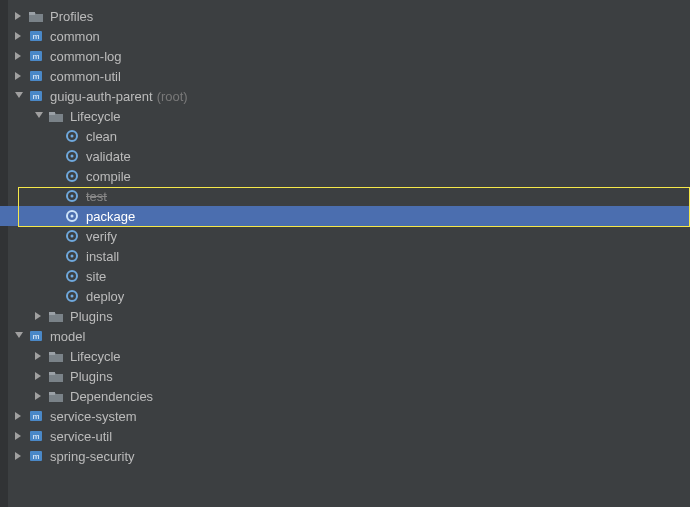 The width and height of the screenshot is (690, 507). Describe the element at coordinates (345, 116) in the screenshot. I see `tree-item-lifecycle: Lifecycle` at that location.